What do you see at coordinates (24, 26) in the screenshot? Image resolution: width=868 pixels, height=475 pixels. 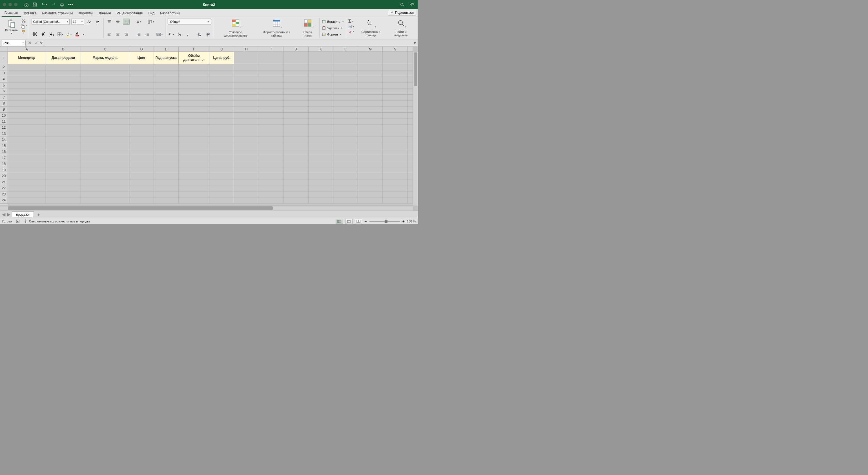 I see `copy-icon: ▾` at bounding box center [24, 26].